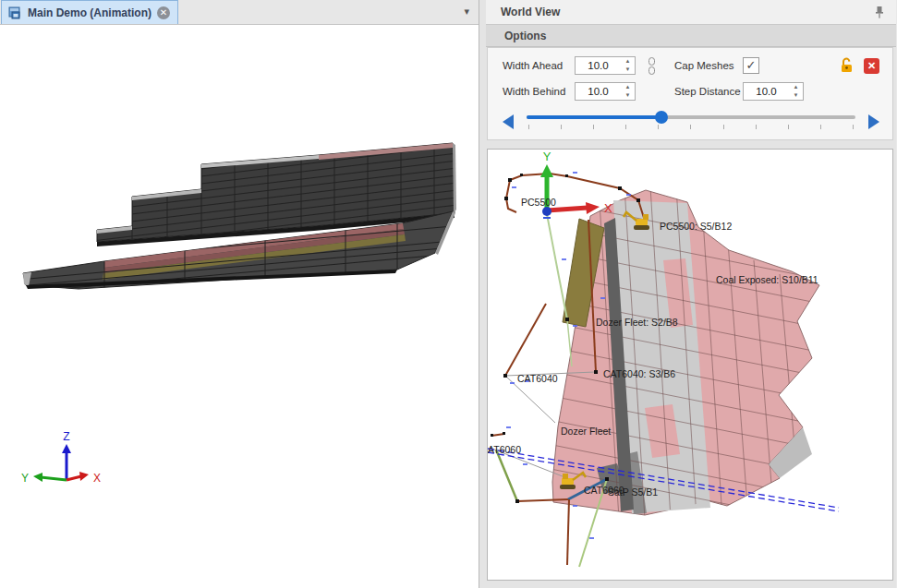 The height and width of the screenshot is (588, 897). Describe the element at coordinates (530, 12) in the screenshot. I see `world-view-title: World View` at that location.